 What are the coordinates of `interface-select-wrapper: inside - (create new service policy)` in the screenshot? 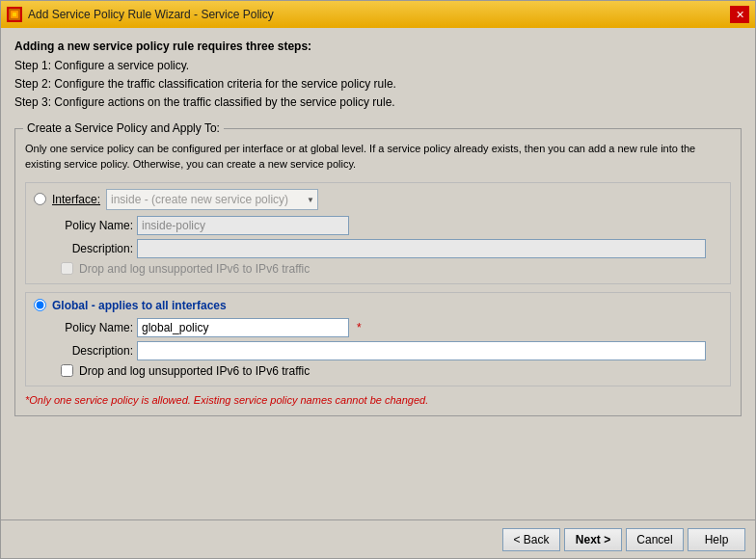 It's located at (212, 200).